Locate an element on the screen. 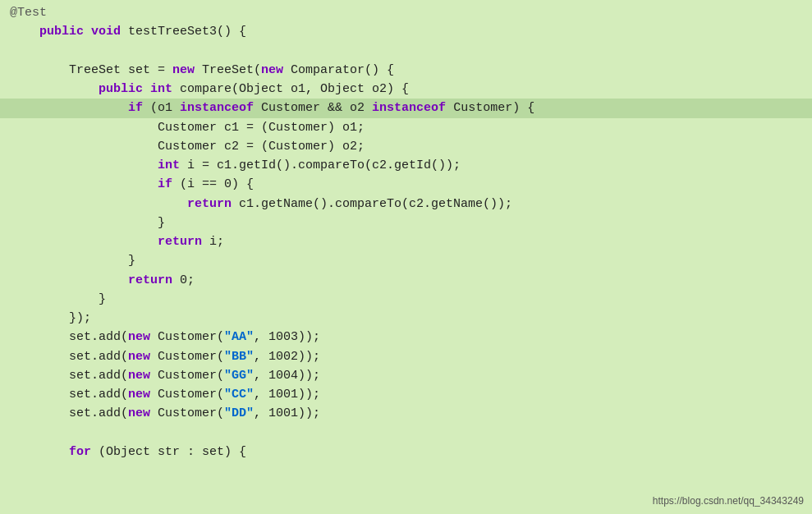 The image size is (812, 514). code-line: int i = c1.getId().compareTo(c2.getId())… is located at coordinates (406, 166).